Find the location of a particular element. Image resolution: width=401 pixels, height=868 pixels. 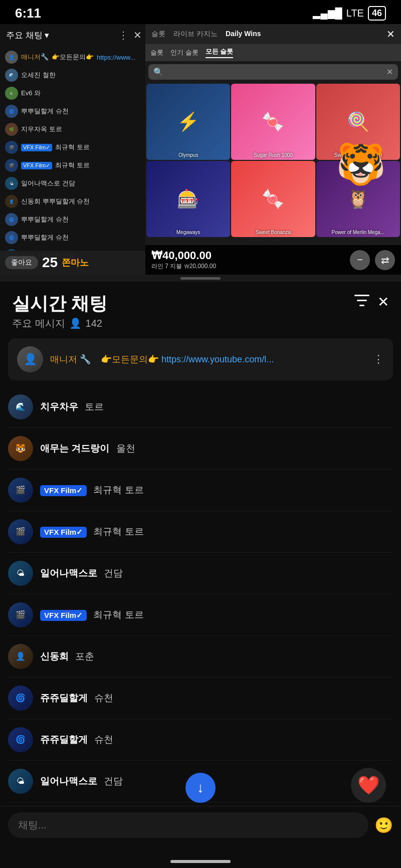

chat-username: 치우차우 is located at coordinates (59, 407).